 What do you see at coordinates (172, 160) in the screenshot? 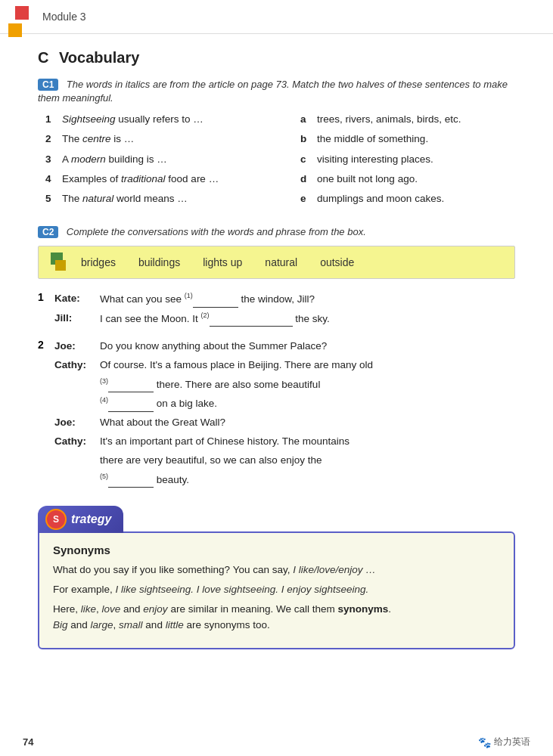
I see `list-item: 3 A modern building is …` at bounding box center [172, 160].